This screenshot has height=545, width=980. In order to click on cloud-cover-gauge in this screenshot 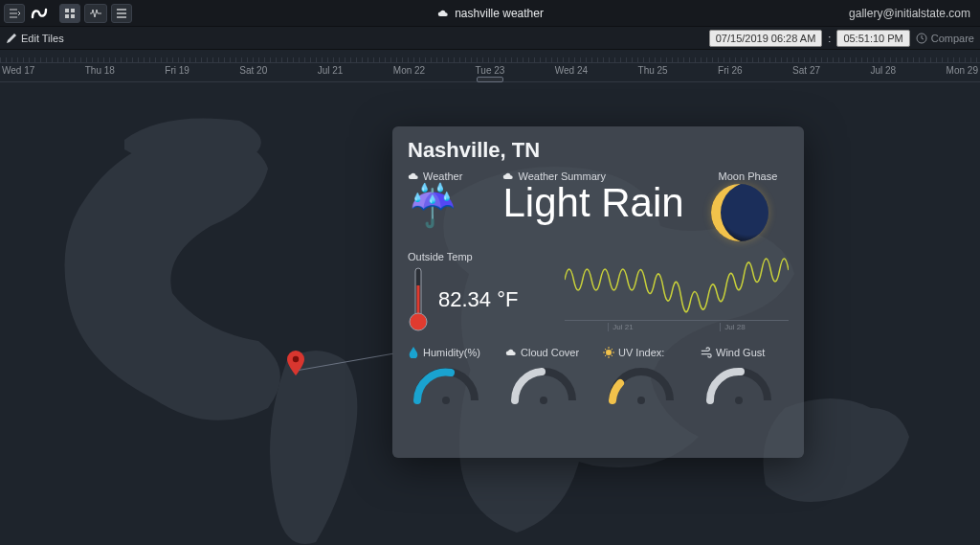, I will do `click(544, 383)`.